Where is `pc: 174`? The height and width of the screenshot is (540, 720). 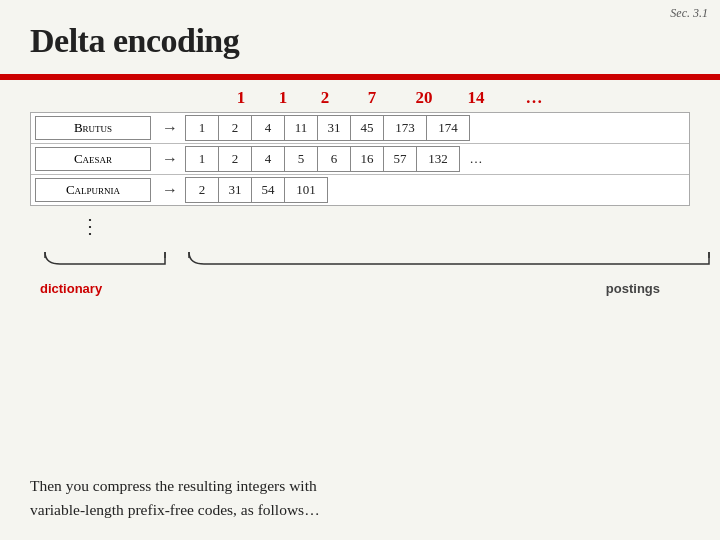 pc: 174 is located at coordinates (448, 128).